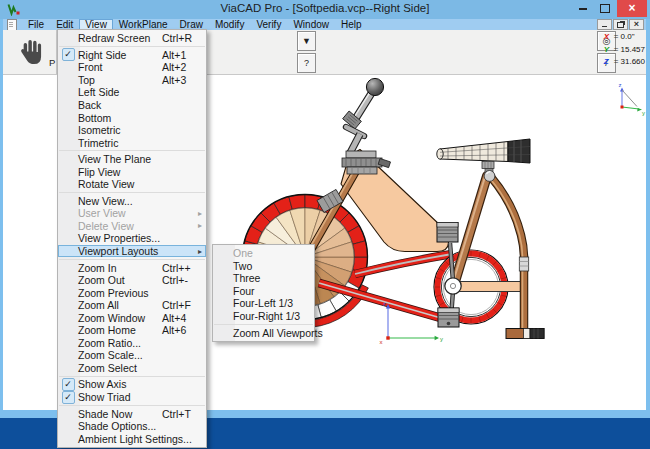 This screenshot has width=650, height=449. What do you see at coordinates (184, 67) in the screenshot?
I see `menu-shortcut: Alt+2` at bounding box center [184, 67].